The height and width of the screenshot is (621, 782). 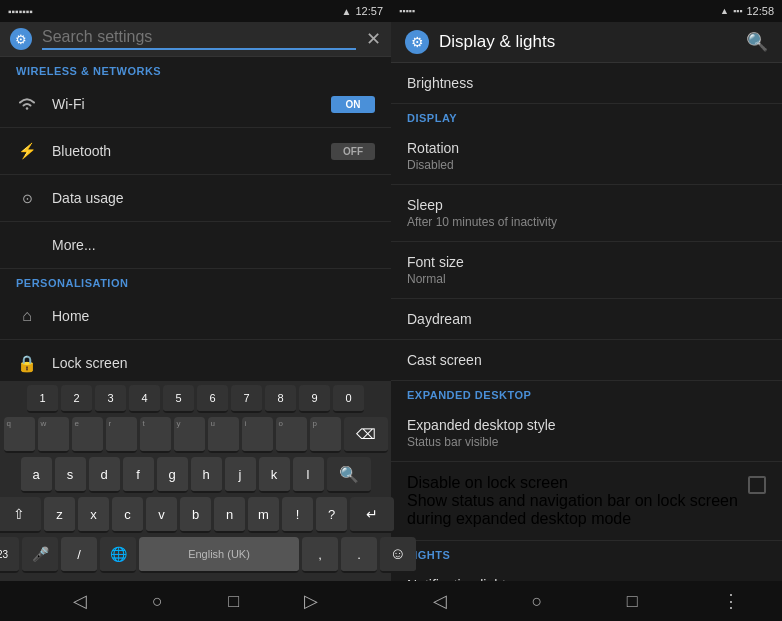 What do you see at coordinates (104, 475) in the screenshot?
I see `key-d: d` at bounding box center [104, 475].